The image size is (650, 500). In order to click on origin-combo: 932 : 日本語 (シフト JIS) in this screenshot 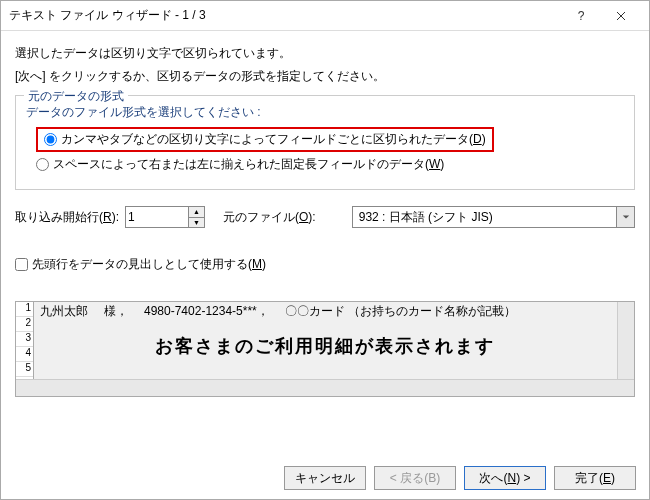, I will do `click(494, 217)`.